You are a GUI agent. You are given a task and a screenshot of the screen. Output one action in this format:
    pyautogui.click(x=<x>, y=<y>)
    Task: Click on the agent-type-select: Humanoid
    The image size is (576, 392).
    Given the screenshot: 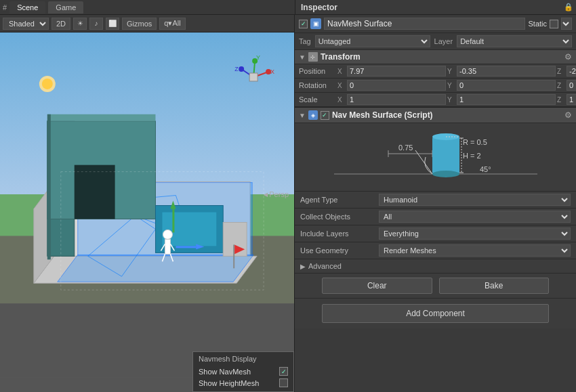 What is the action you would take?
    pyautogui.click(x=474, y=200)
    